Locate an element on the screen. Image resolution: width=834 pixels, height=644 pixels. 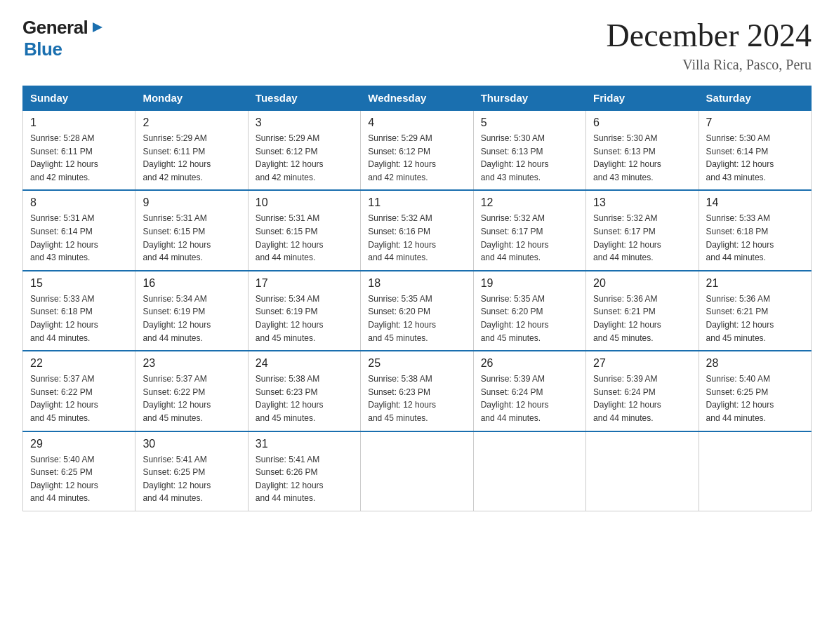
day-number: 1 is located at coordinates (79, 123).